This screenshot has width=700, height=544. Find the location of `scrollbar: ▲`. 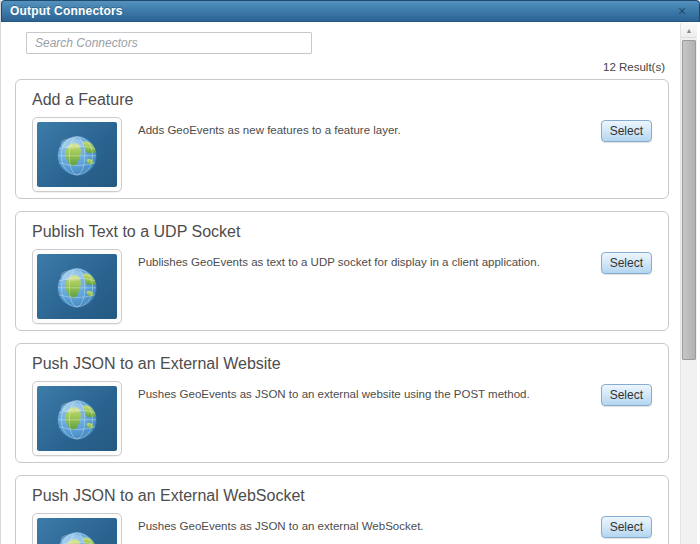

scrollbar: ▲ is located at coordinates (688, 284).